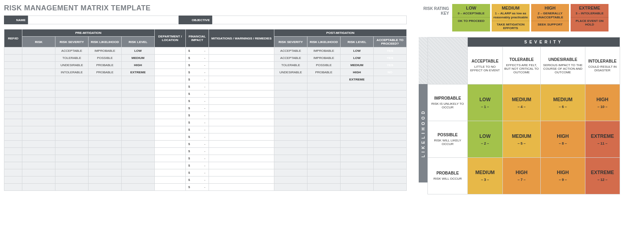 The image size is (644, 249). What do you see at coordinates (448, 176) in the screenshot?
I see `matrix-row-head: PROBABLERISK WILL OCCUR` at bounding box center [448, 176].